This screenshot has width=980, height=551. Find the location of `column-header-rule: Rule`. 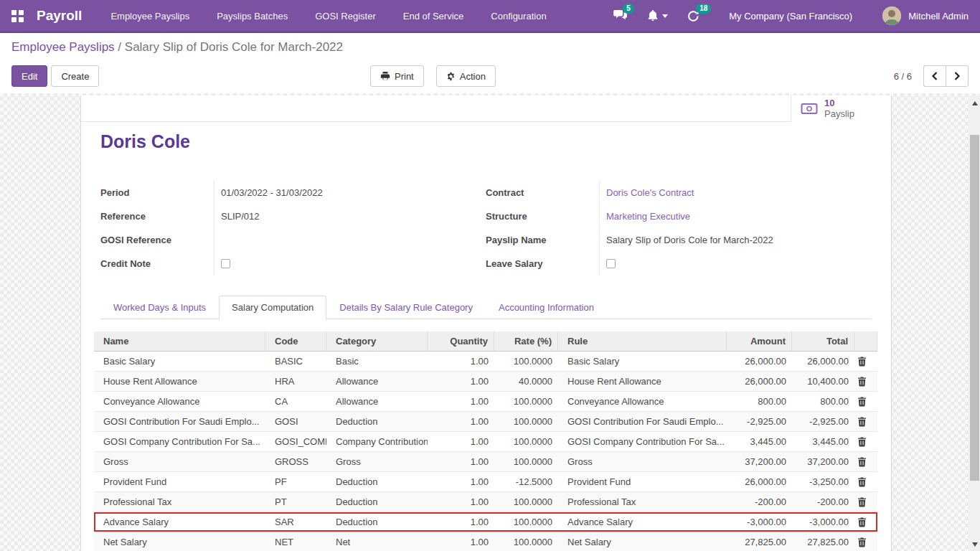

column-header-rule: Rule is located at coordinates (643, 342).